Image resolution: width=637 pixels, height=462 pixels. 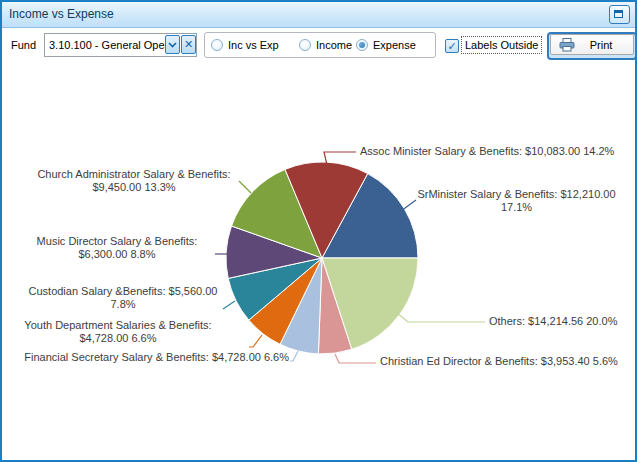 What do you see at coordinates (490, 152) in the screenshot?
I see `slice-label-line: Assoc Minister Salary & Benefits: $10,08…` at bounding box center [490, 152].